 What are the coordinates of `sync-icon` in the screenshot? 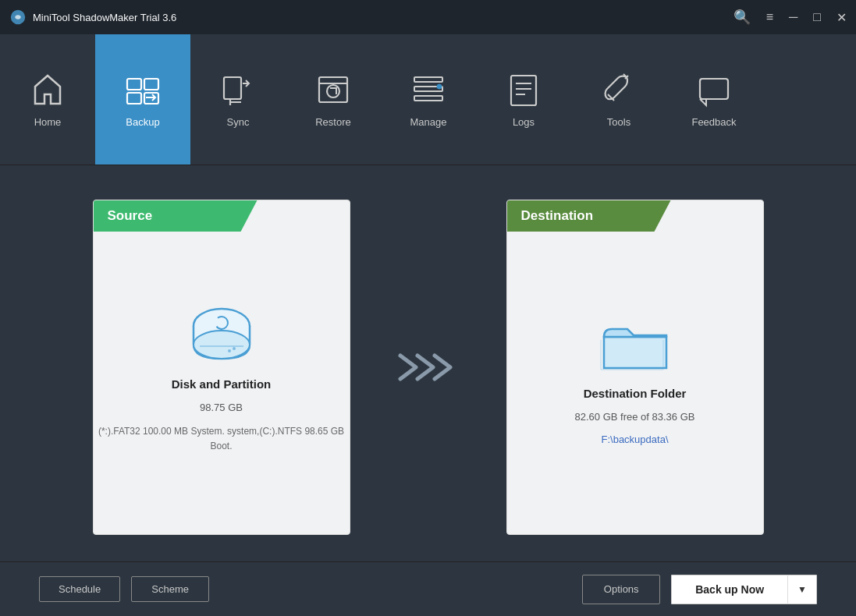 It's located at (238, 90).